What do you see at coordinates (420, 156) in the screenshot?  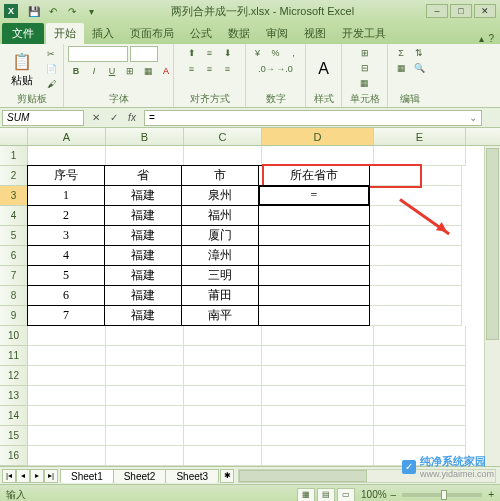 I see `cell-E1` at bounding box center [420, 156].